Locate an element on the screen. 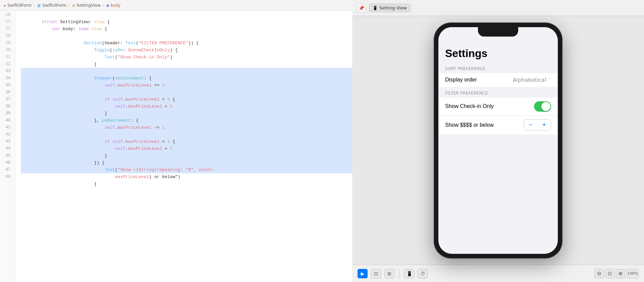 Image resolution: width=644 pixels, height=282 pixels. clock-button: ⏱ is located at coordinates (423, 274).